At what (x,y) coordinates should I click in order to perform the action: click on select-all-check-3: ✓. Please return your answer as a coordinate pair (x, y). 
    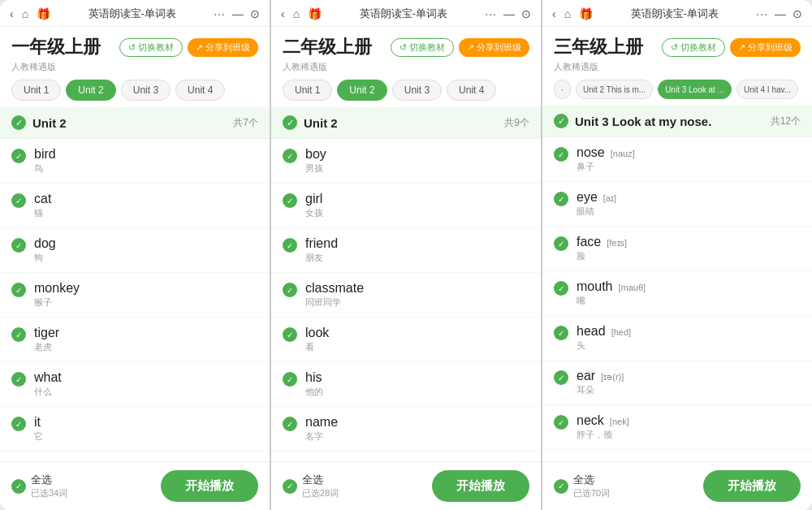
    Looking at the image, I should click on (561, 486).